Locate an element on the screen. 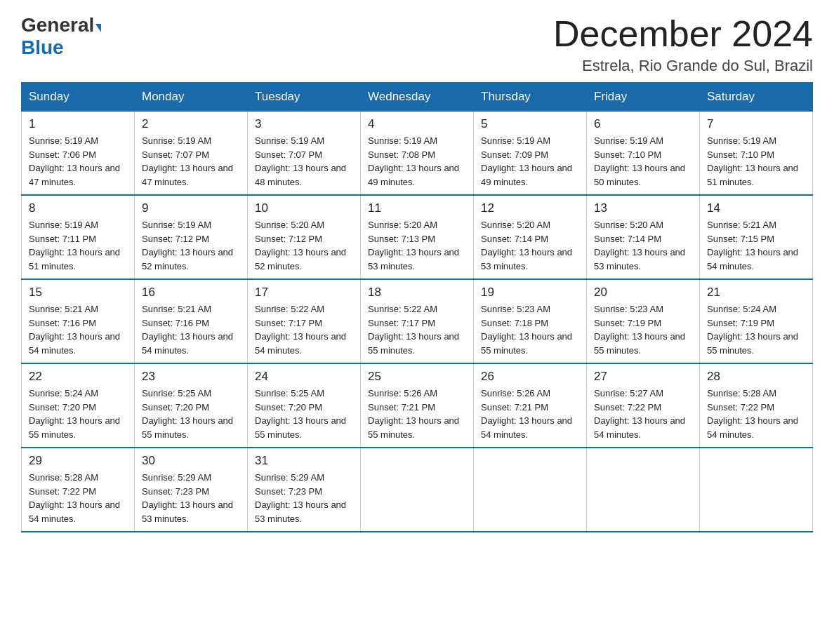  day-number: 20 is located at coordinates (643, 293).